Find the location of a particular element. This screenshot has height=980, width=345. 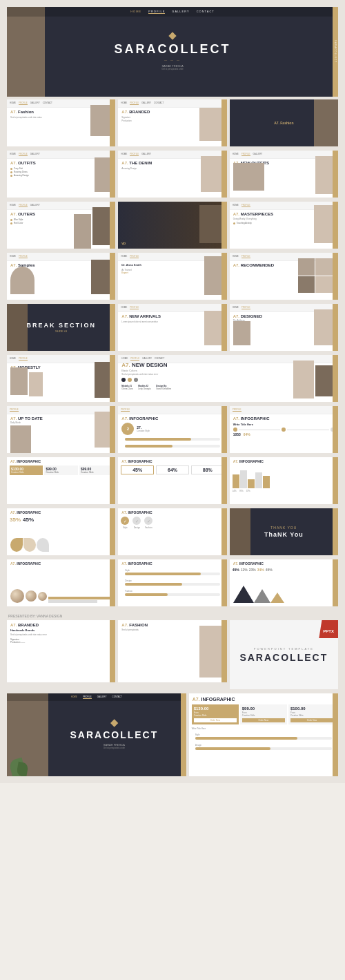

sphere2 is located at coordinates (31, 596).